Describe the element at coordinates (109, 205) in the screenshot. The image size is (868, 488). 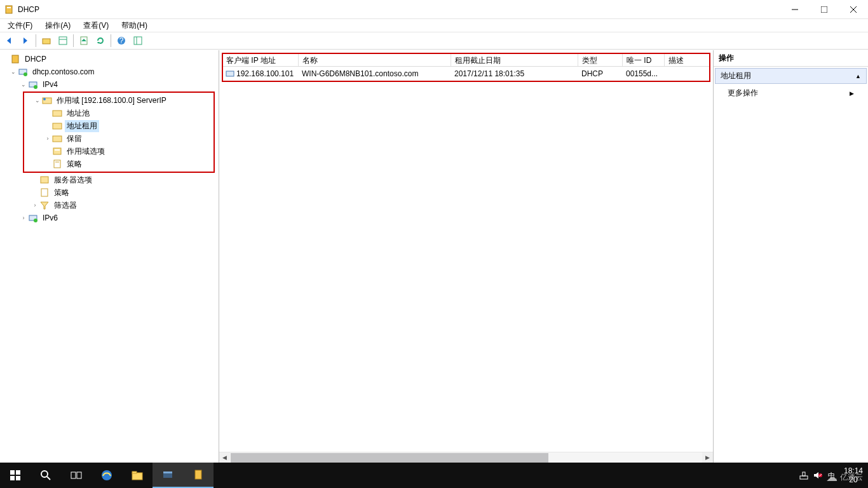
I see `tree-filters: › 筛选器` at that location.